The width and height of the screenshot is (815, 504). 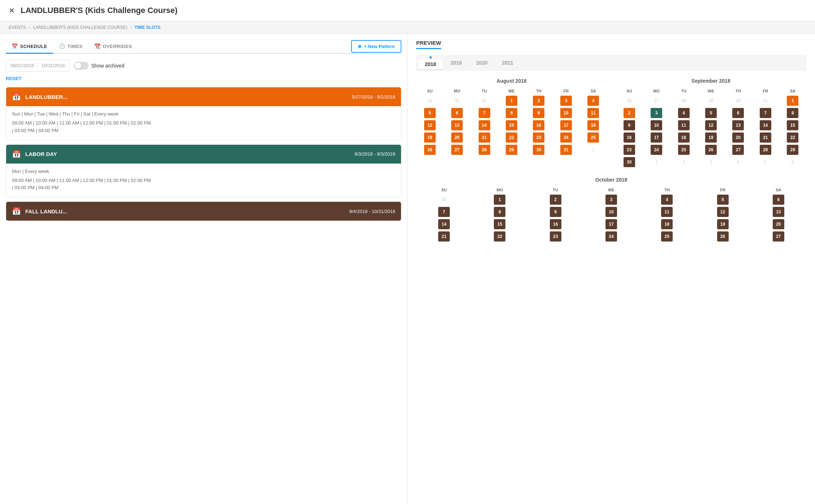 I want to click on calendar-august-title: August 2018, so click(x=512, y=81).